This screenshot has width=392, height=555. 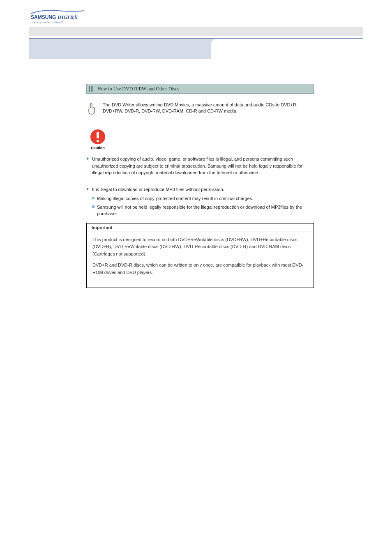 I want to click on important-paragraph-2: DVD+R and DVD-R discs, which can be writ…, so click(x=200, y=269).